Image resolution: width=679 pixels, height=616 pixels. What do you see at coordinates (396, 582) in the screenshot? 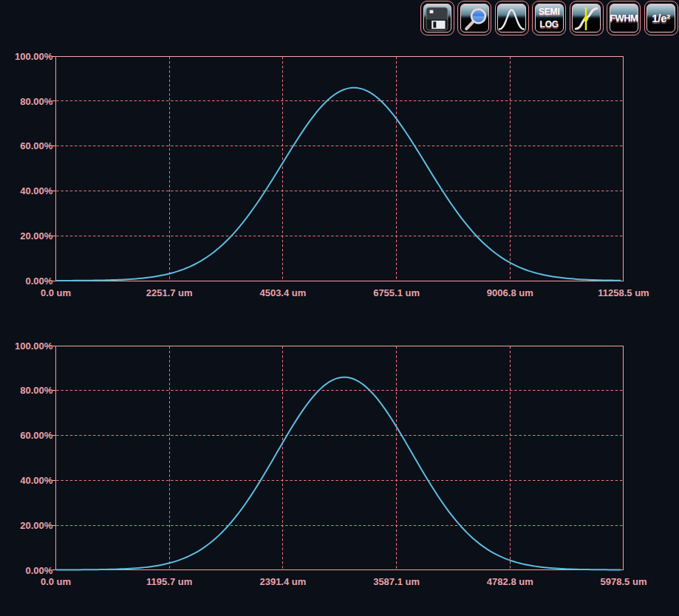
I see `svg-text: 3587.1 um` at bounding box center [396, 582].